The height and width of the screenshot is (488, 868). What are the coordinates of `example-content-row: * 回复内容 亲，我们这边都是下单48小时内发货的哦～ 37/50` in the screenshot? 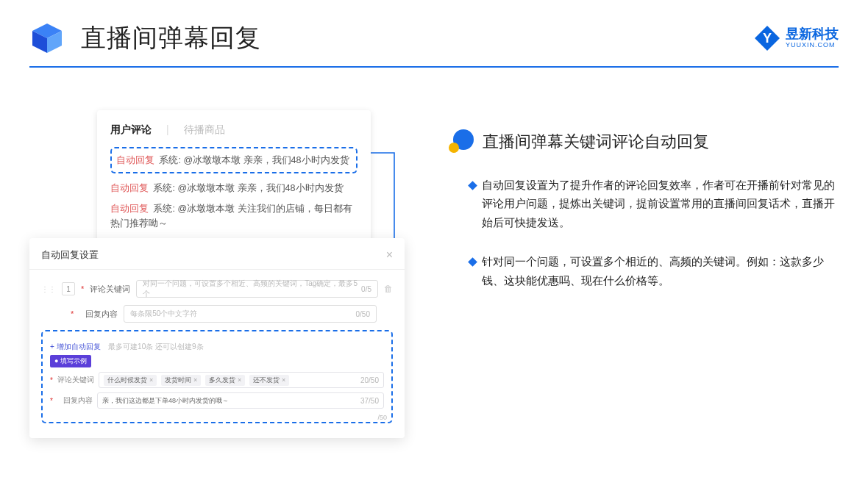 It's located at (217, 401).